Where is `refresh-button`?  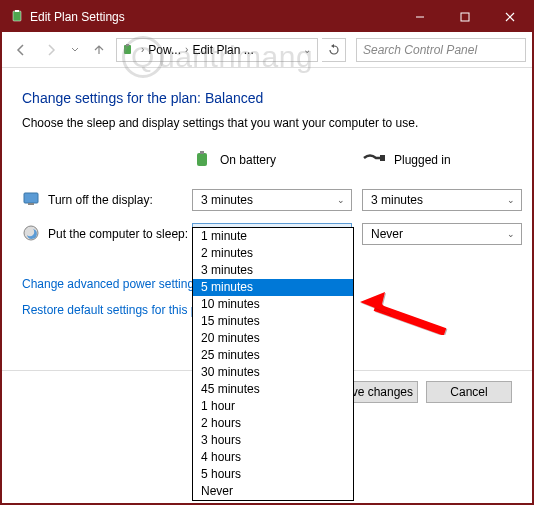 refresh-button is located at coordinates (334, 50).